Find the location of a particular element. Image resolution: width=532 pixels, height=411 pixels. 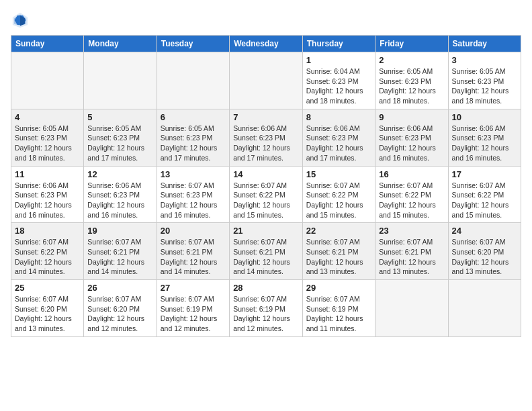

day-number: 21 is located at coordinates (266, 231).